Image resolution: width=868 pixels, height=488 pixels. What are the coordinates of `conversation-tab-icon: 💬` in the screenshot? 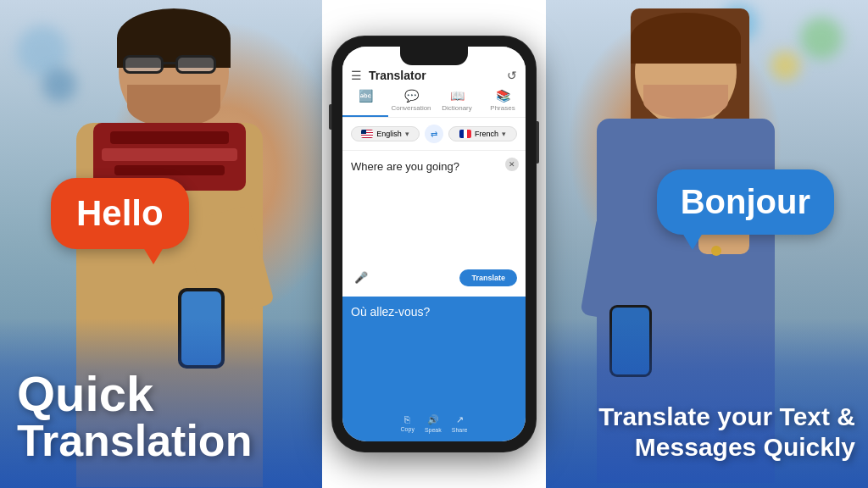 It's located at (412, 96).